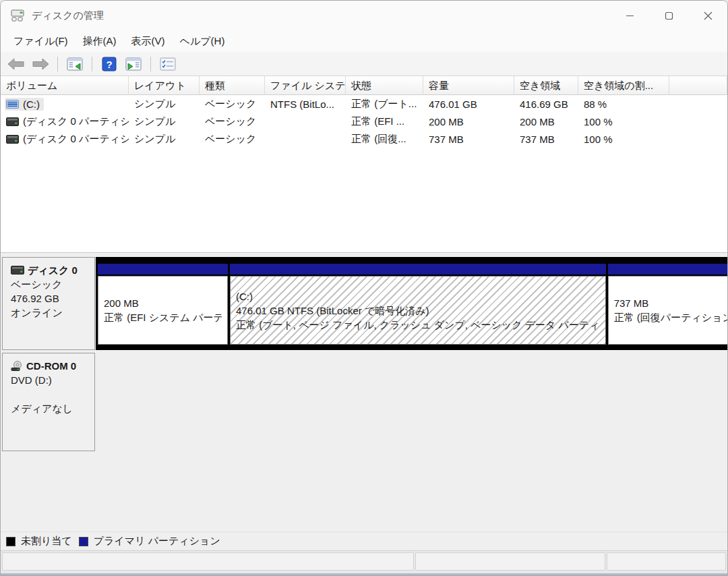 The width and height of the screenshot is (728, 576). What do you see at coordinates (305, 86) in the screenshot?
I see `column-header-filesystem: ファイル システム` at bounding box center [305, 86].